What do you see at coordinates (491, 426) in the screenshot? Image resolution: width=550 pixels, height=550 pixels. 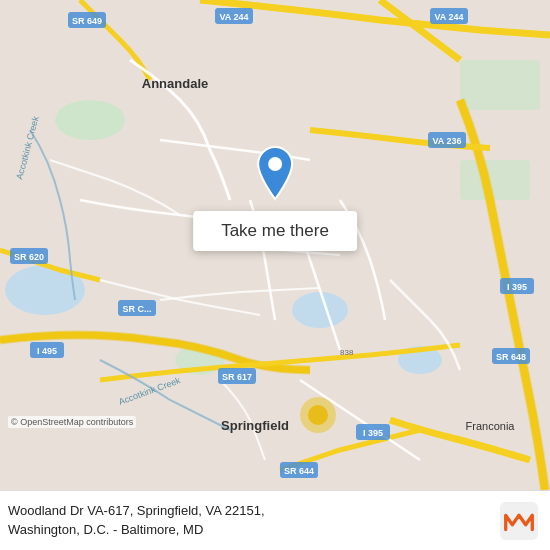 I see `svg-text: Franconia` at bounding box center [491, 426].